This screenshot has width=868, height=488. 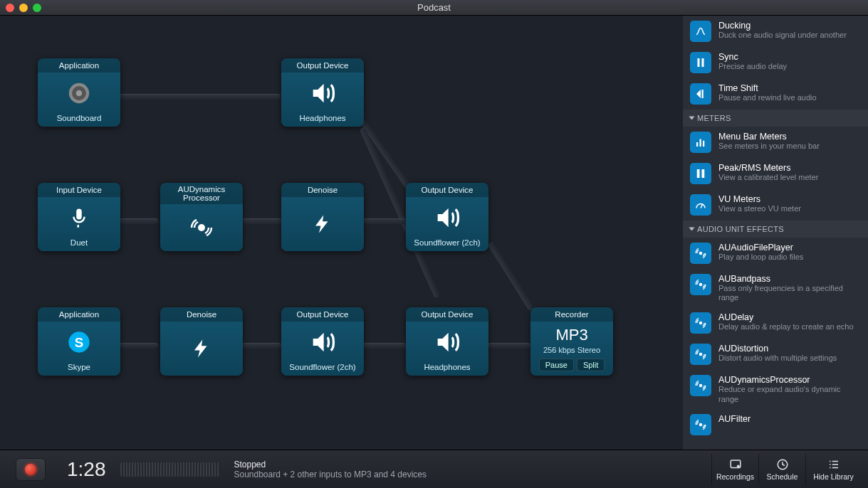 What do you see at coordinates (323, 217) in the screenshot?
I see `node-denoise-1: Denoise` at bounding box center [323, 217].